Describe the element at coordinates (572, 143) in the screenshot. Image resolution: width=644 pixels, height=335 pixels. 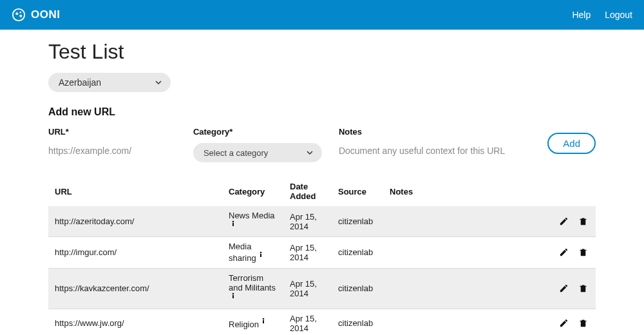
I see `add-button: Add` at that location.